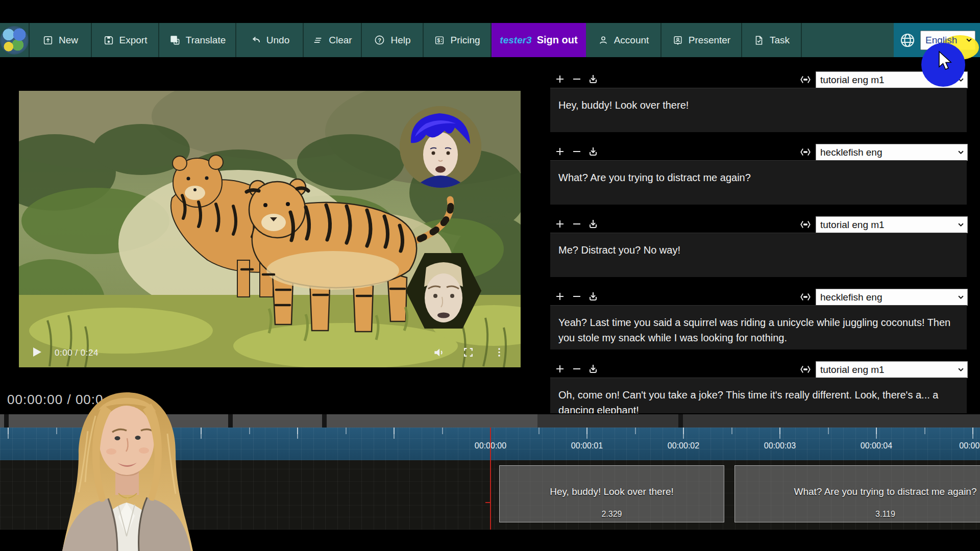 Image resolution: width=980 pixels, height=551 pixels. I want to click on app-logo-cell, so click(15, 40).